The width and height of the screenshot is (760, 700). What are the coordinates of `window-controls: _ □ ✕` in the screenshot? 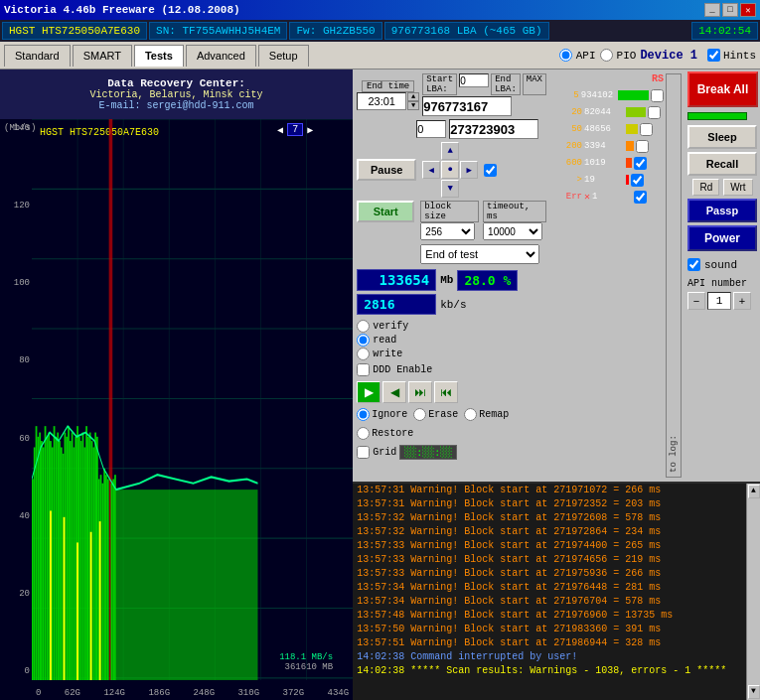 It's located at (730, 10).